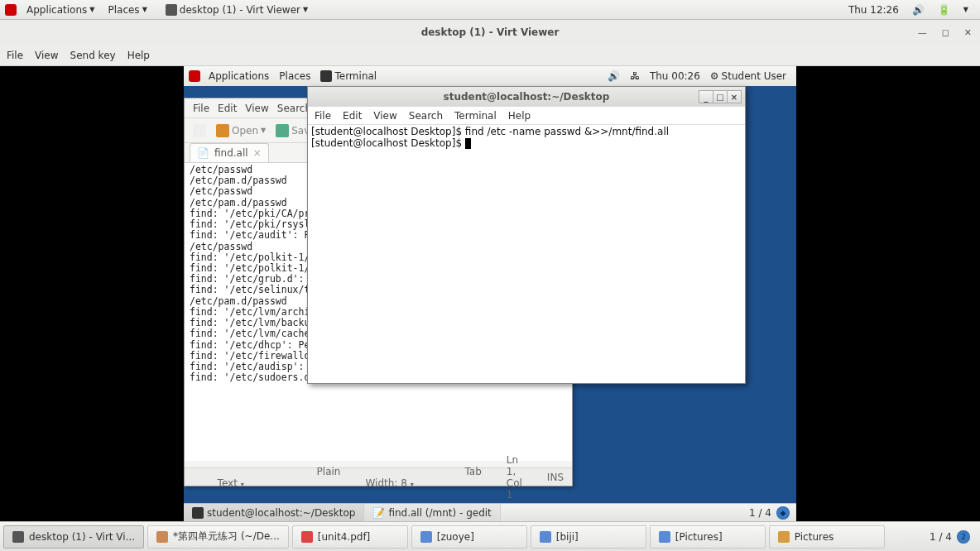 This screenshot has width=980, height=551. I want to click on term-search-menu: Search, so click(425, 116).